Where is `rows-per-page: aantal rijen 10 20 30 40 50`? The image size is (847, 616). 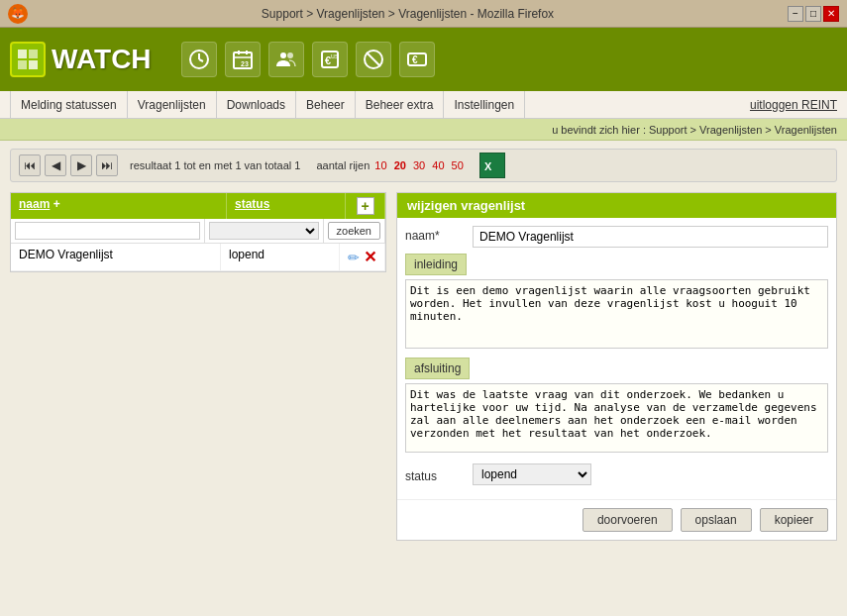 rows-per-page: aantal rijen 10 20 30 40 50 is located at coordinates (390, 165).